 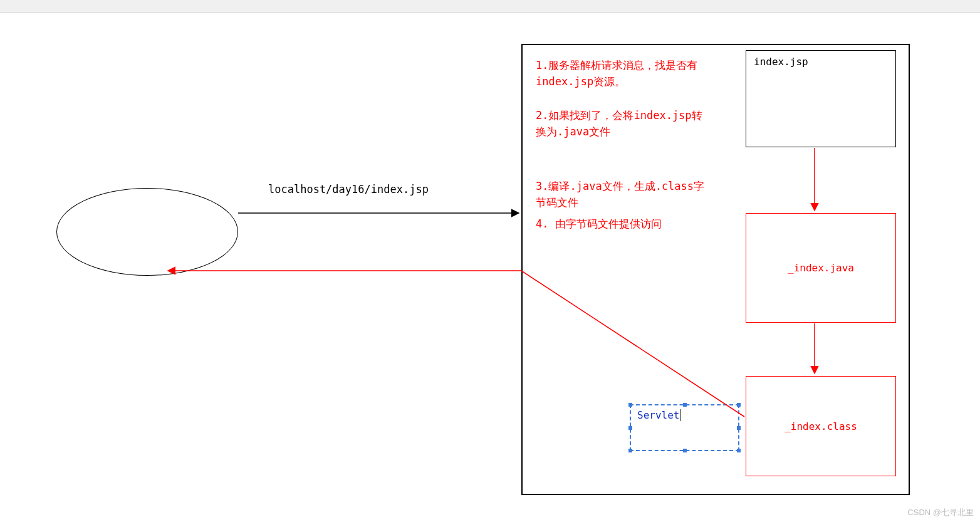 I want to click on file-class-label: _index.class, so click(x=821, y=426).